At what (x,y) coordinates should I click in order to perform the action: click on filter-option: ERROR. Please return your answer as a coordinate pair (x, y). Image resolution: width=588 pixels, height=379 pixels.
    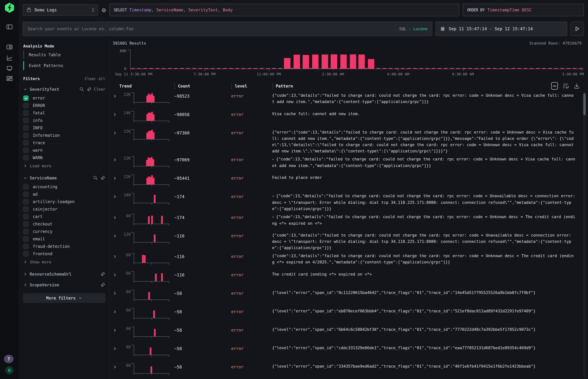
    Looking at the image, I should click on (64, 106).